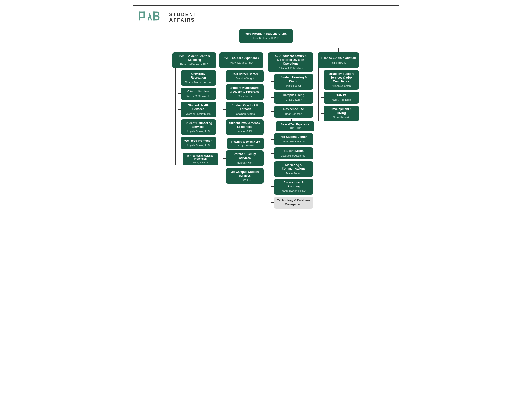 The height and width of the screenshot is (416, 532). I want to click on col2-item-0: Student Housing & Dining Marc Booker, so click(294, 82).